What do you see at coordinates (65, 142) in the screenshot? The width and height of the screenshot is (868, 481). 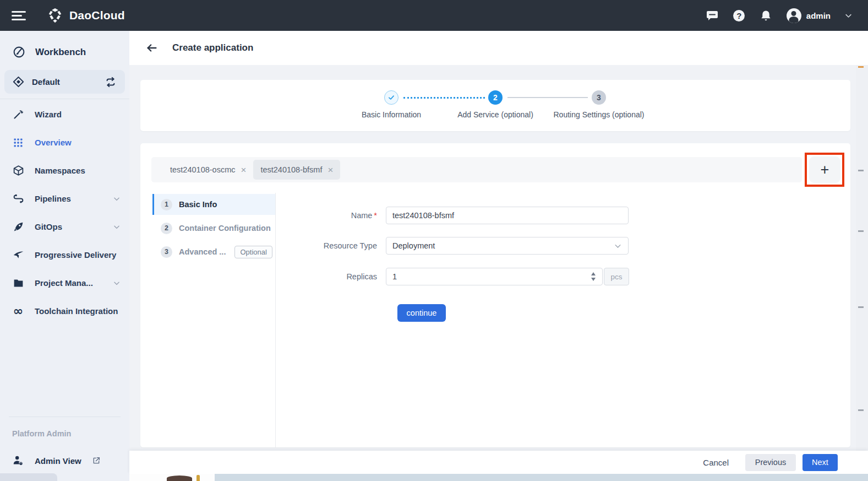 I see `sidebar-item-overview: Overview` at bounding box center [65, 142].